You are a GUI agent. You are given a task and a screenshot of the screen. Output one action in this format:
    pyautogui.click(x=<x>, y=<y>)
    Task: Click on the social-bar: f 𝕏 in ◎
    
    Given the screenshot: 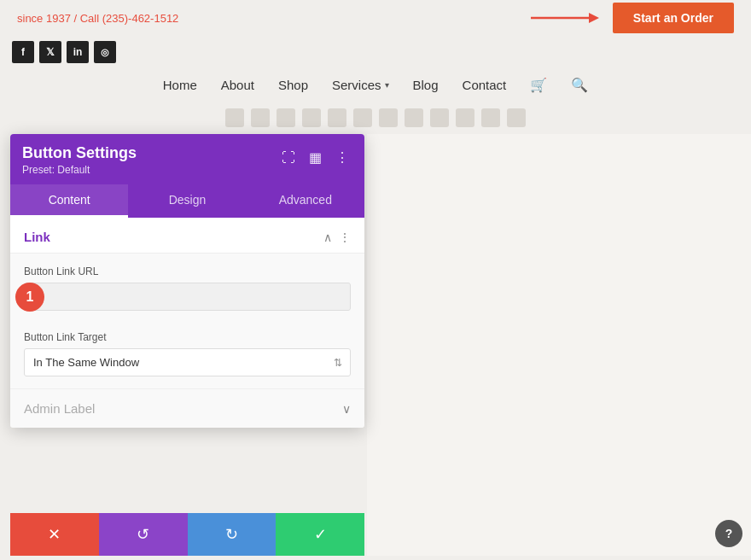 What is the action you would take?
    pyautogui.click(x=376, y=52)
    